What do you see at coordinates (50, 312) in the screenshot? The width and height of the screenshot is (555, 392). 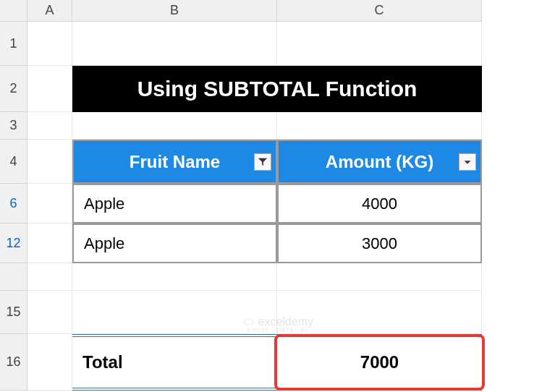 I see `cell-a15` at bounding box center [50, 312].